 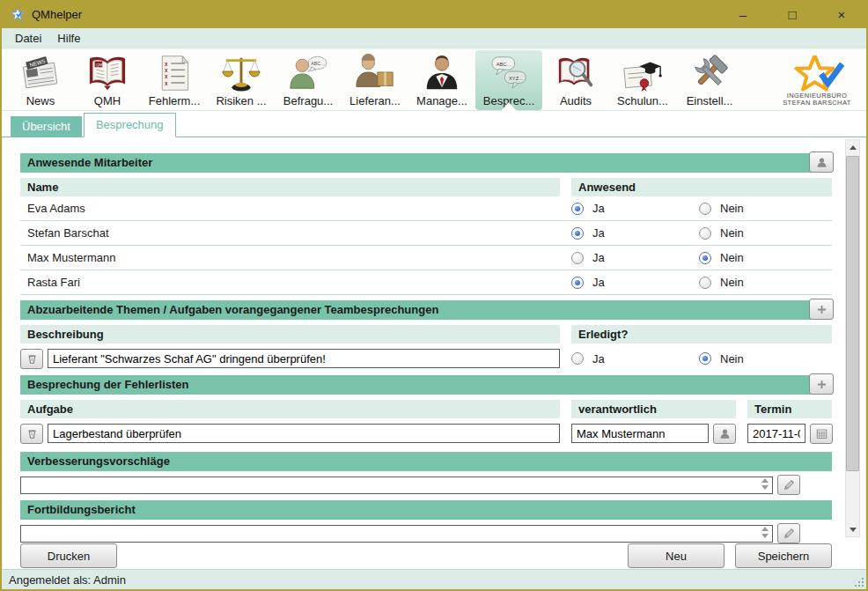 What do you see at coordinates (174, 80) in the screenshot?
I see `toolbar-item-fehlermeldungen: x x x x Fehlerm...` at bounding box center [174, 80].